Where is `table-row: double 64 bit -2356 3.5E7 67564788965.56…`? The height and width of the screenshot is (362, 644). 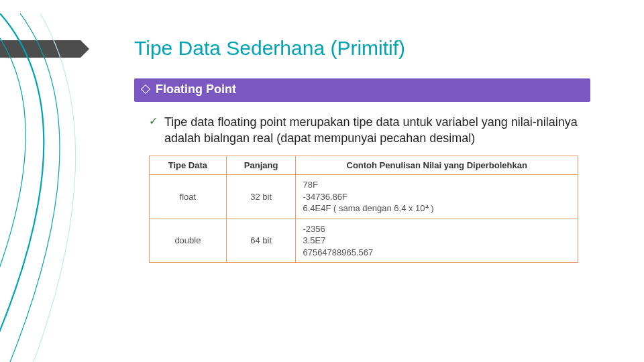
table-row: double 64 bit -2356 3.5E7 67564788965.56… is located at coordinates (364, 241).